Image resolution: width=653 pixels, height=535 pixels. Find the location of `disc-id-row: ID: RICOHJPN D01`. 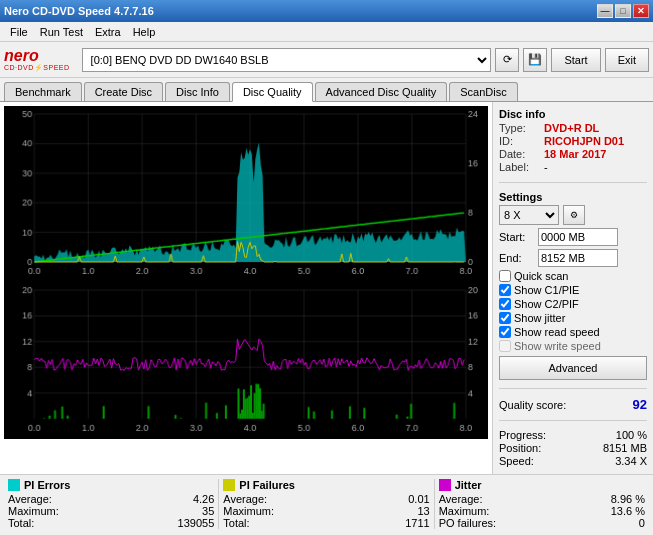

disc-id-row: ID: RICOHJPN D01 is located at coordinates (573, 141).